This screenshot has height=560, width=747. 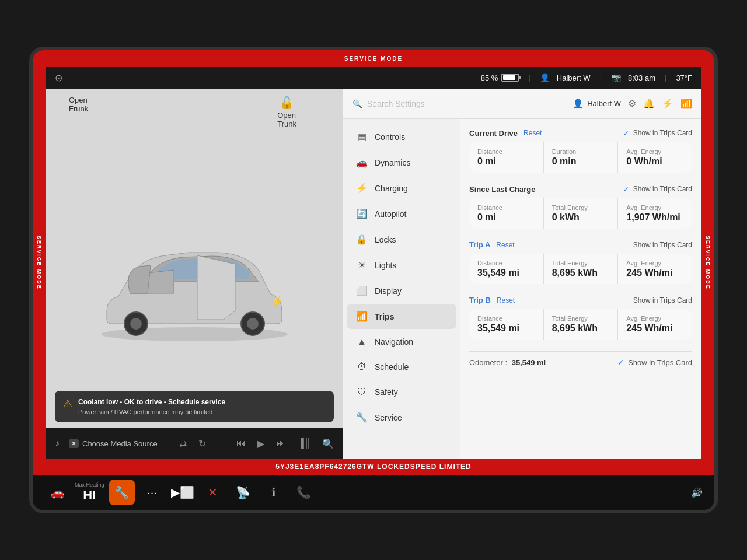 What do you see at coordinates (362, 418) in the screenshot?
I see `service-wrench-icon: 🔧` at bounding box center [362, 418].